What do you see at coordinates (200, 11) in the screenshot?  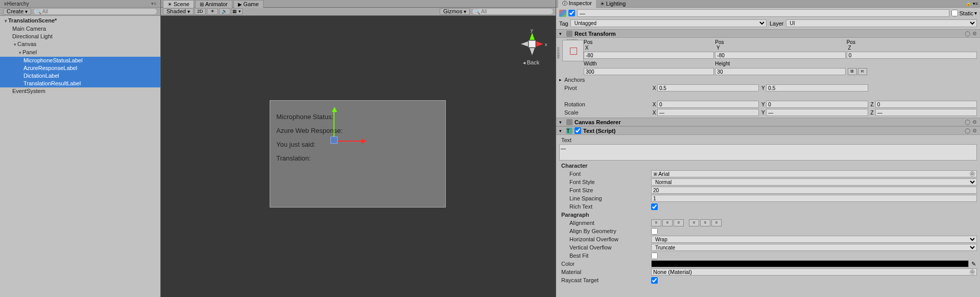 I see `2d-toggle: 2D` at bounding box center [200, 11].